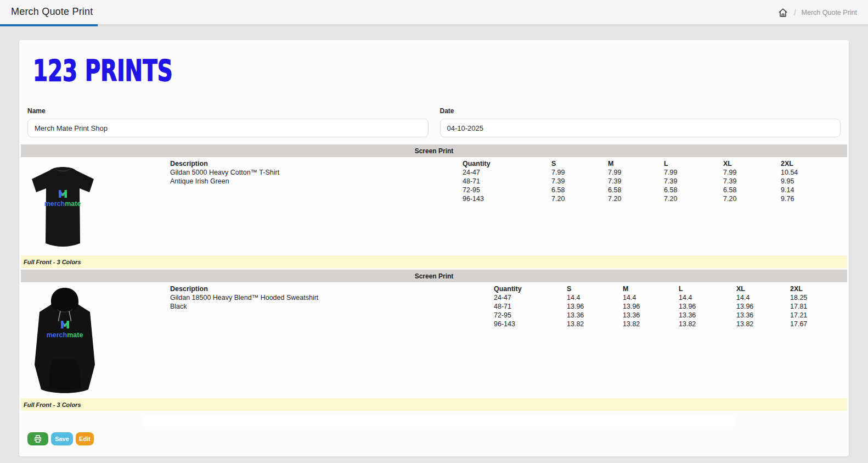 Image resolution: width=868 pixels, height=463 pixels. I want to click on cell-l: 6.58, so click(694, 191).